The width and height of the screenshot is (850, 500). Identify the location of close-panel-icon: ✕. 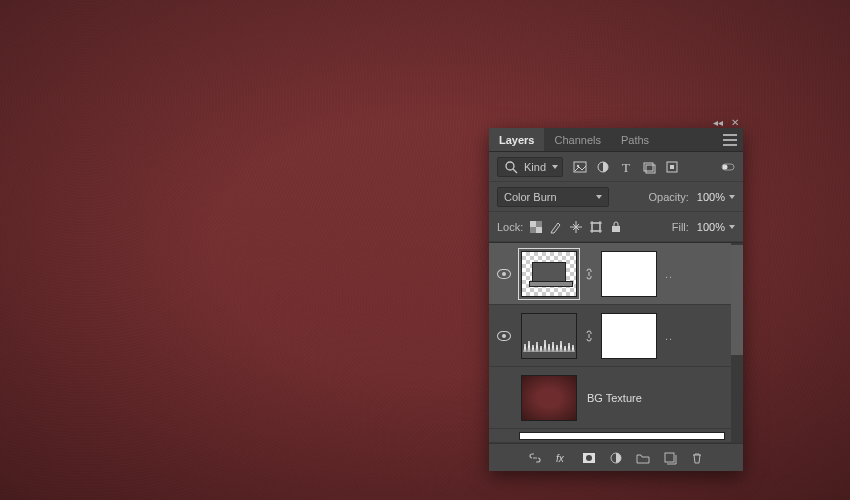
(735, 122).